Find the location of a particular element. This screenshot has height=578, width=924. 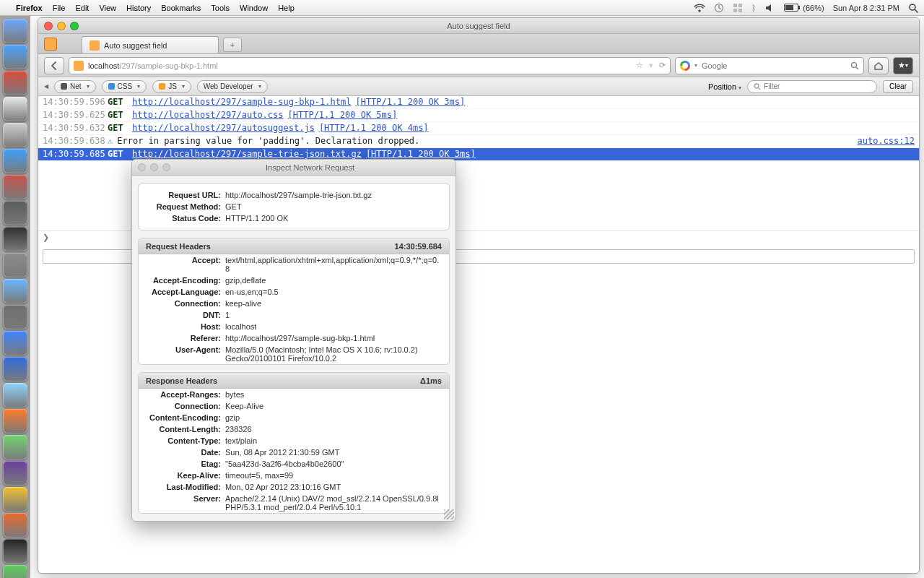

traffic-lights is located at coordinates (61, 26).